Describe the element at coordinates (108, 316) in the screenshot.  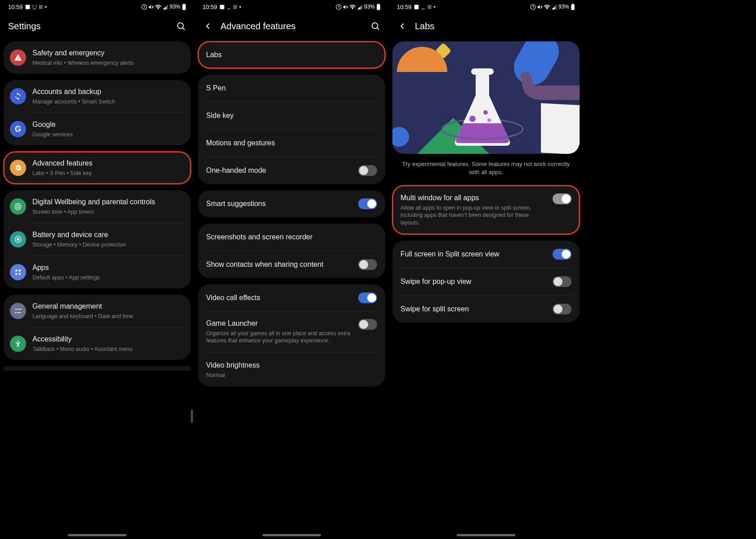
I see `row-sub: Language and keyboard • Date and time` at that location.